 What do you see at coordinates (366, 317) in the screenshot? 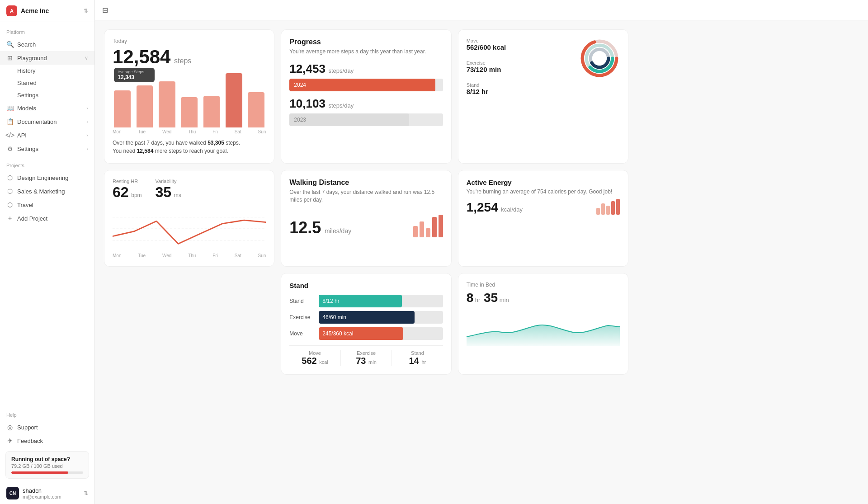
I see `stand-row-exercise: Exercise 46/60 min` at bounding box center [366, 317].